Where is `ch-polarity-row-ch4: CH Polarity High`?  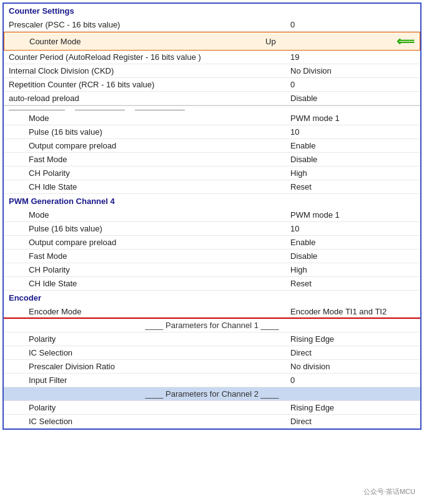
ch-polarity-row-ch4: CH Polarity High is located at coordinates (212, 270).